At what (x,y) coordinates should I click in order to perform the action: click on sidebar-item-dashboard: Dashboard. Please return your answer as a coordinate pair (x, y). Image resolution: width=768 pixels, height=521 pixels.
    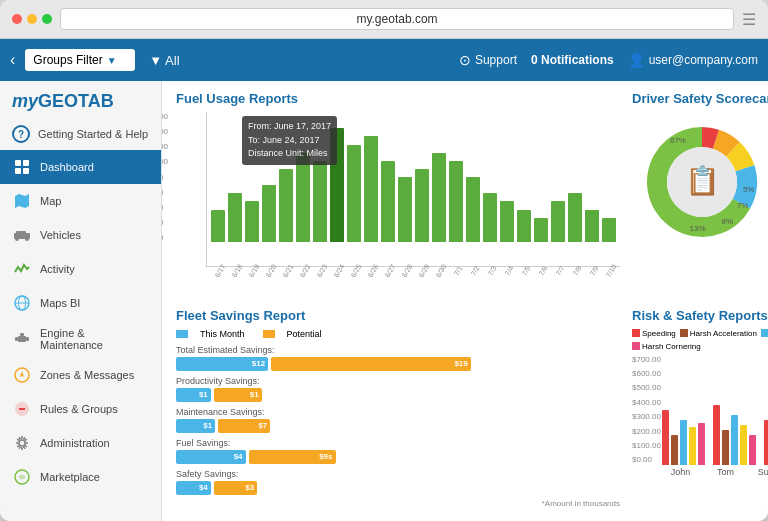
    Looking at the image, I should click on (80, 167).